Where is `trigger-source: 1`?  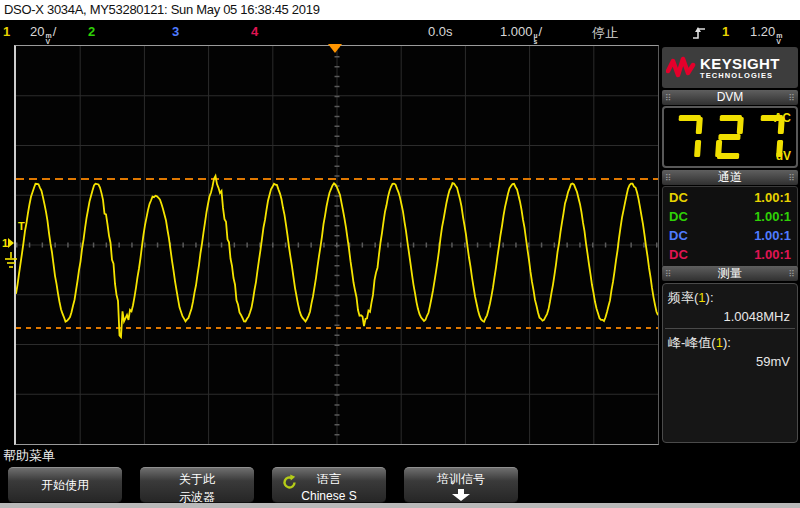
trigger-source: 1 is located at coordinates (726, 32).